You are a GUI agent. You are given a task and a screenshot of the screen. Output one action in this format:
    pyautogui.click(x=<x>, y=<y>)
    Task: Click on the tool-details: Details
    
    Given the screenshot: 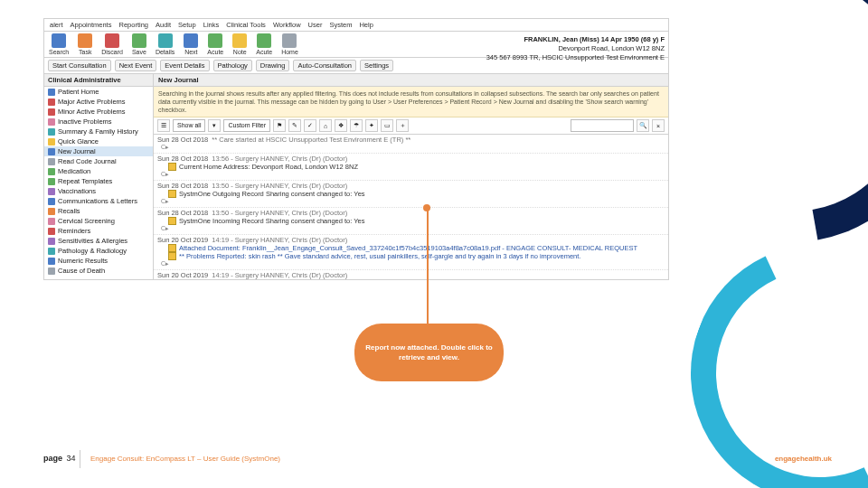 What is the action you would take?
    pyautogui.click(x=165, y=44)
    